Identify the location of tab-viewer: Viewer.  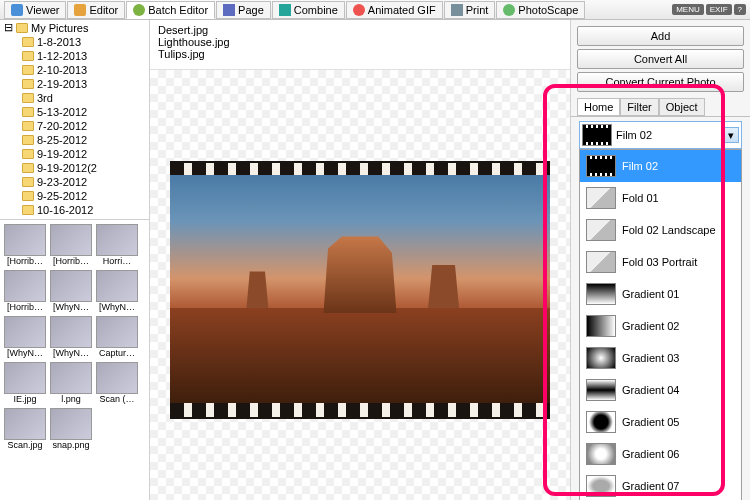
(35, 10).